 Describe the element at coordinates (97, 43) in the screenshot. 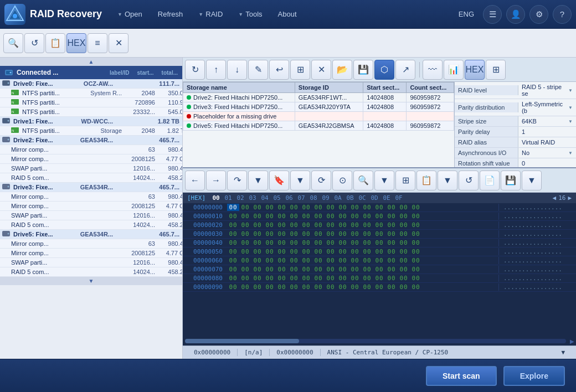

I see `list-view-btn: ≡` at that location.